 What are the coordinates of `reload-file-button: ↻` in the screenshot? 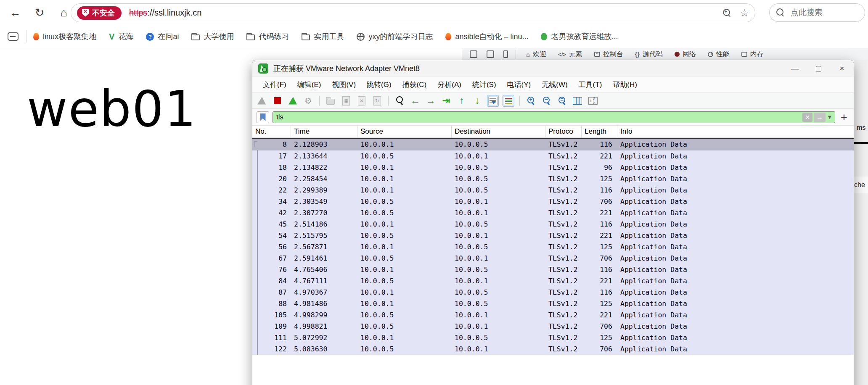 It's located at (377, 101).